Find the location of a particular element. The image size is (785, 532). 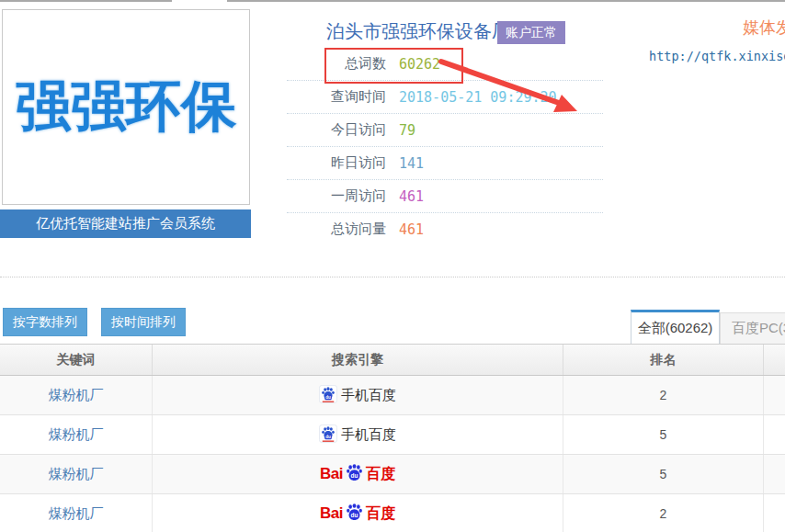

sort-by-time-button: 按时间排列 is located at coordinates (143, 322).